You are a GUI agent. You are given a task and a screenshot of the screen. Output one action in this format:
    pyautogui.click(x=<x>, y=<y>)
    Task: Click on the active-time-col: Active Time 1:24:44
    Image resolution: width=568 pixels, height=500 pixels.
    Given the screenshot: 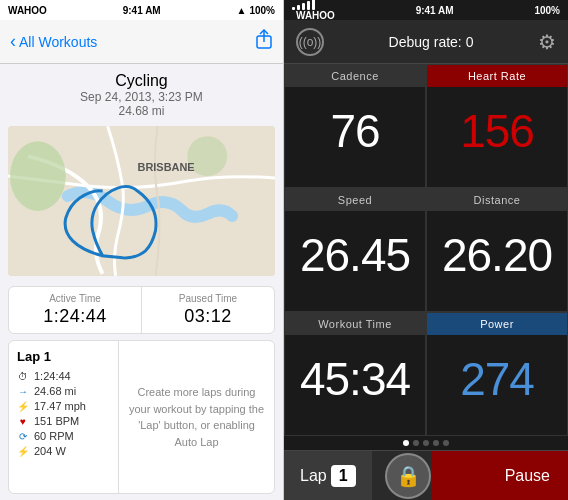 What is the action you would take?
    pyautogui.click(x=76, y=310)
    